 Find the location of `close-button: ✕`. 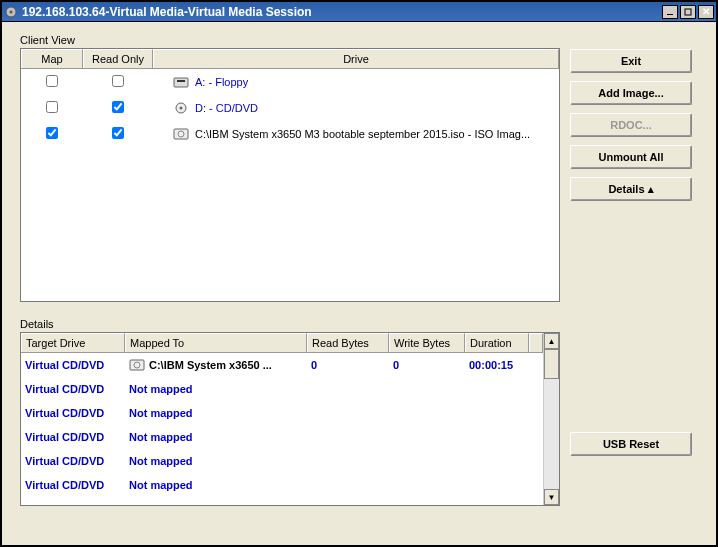

close-button: ✕ is located at coordinates (706, 12).